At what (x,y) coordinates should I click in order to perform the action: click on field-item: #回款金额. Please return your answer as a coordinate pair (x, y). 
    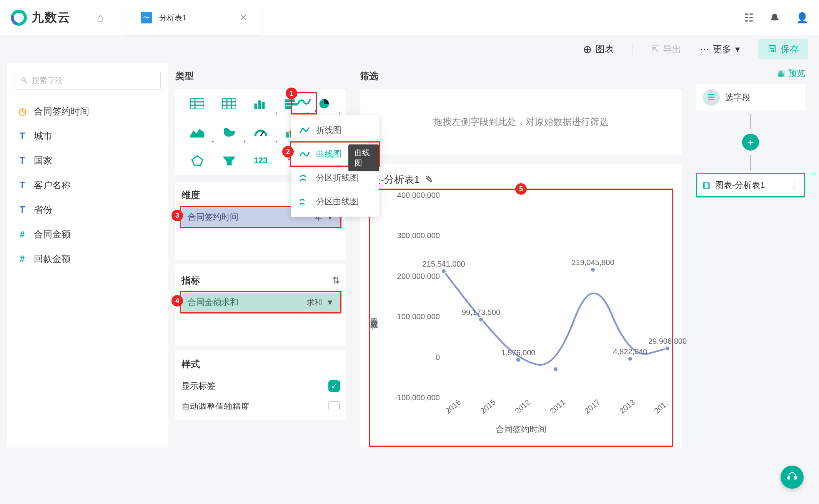
    Looking at the image, I should click on (88, 259).